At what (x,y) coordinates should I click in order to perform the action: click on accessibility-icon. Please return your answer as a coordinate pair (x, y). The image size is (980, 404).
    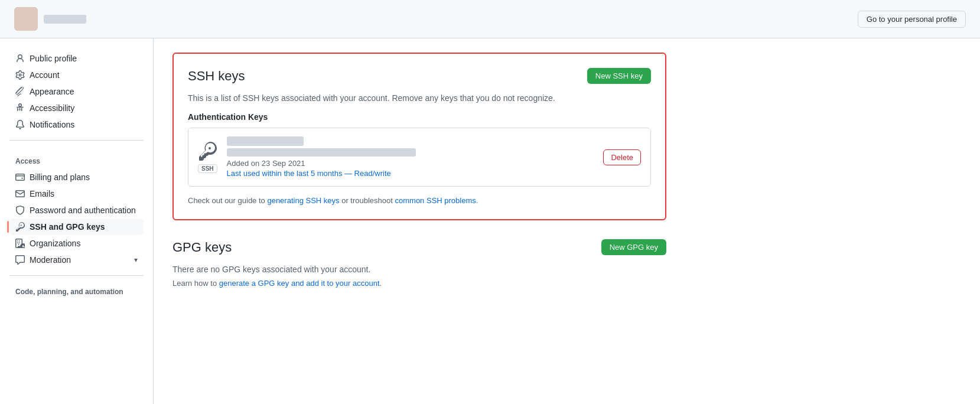
    Looking at the image, I should click on (20, 108).